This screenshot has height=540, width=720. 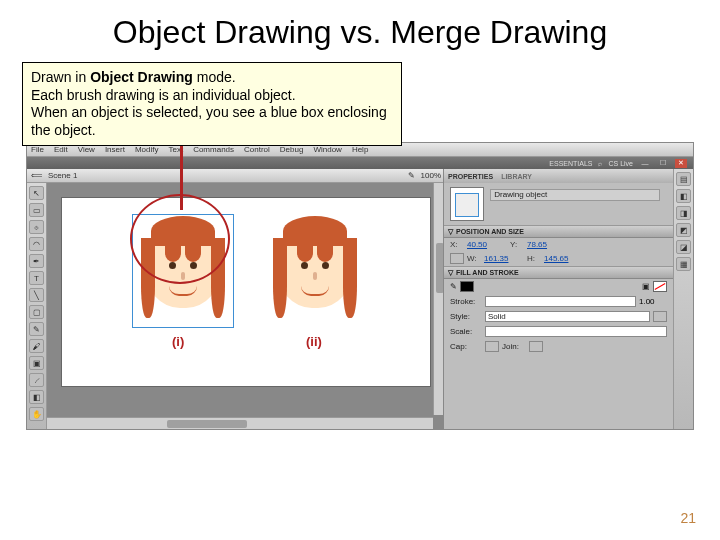 What do you see at coordinates (36, 346) in the screenshot?
I see `brush-tool-icon: 🖌` at bounding box center [36, 346].